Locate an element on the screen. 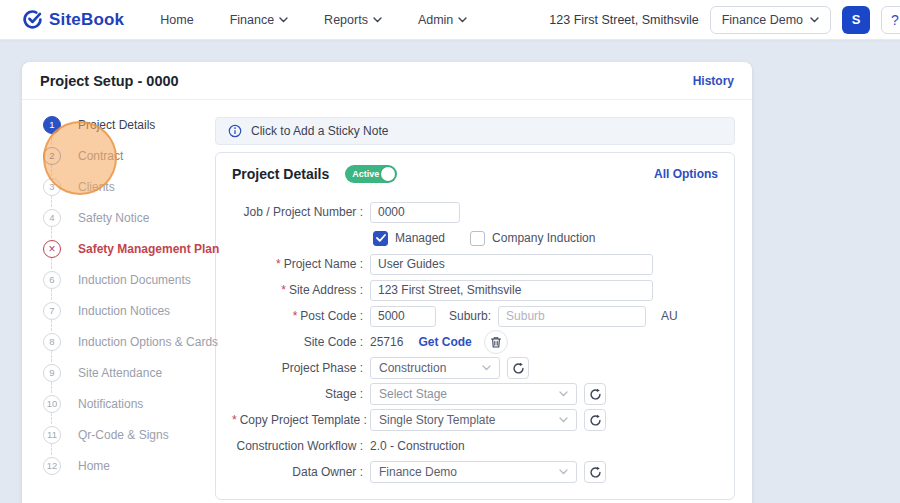 The height and width of the screenshot is (503, 900). company-induction-checkbox is located at coordinates (478, 238).